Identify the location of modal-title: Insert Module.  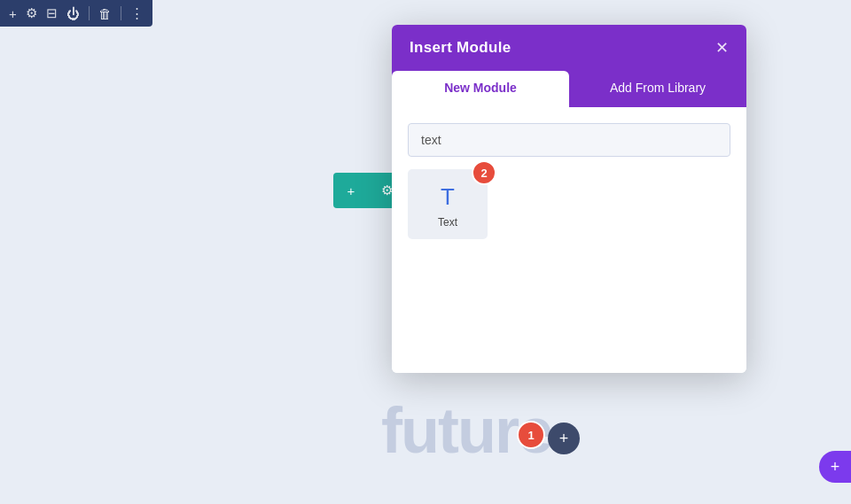
(460, 48).